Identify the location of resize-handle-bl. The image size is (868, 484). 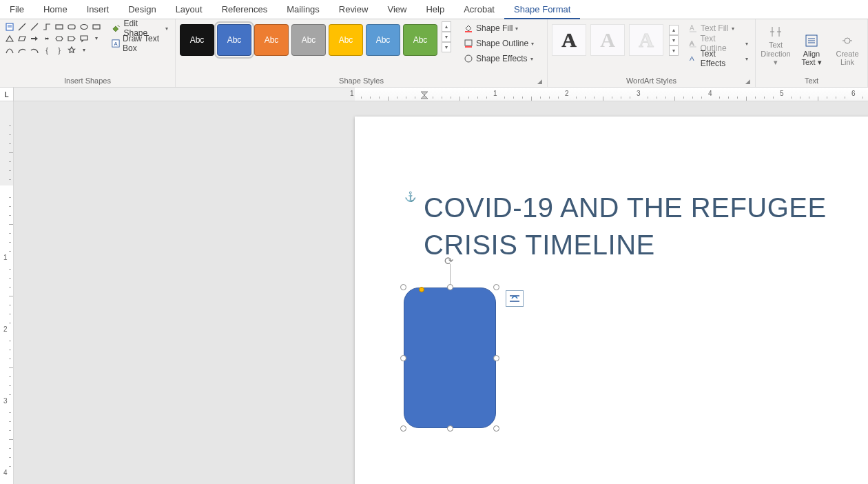
(404, 429).